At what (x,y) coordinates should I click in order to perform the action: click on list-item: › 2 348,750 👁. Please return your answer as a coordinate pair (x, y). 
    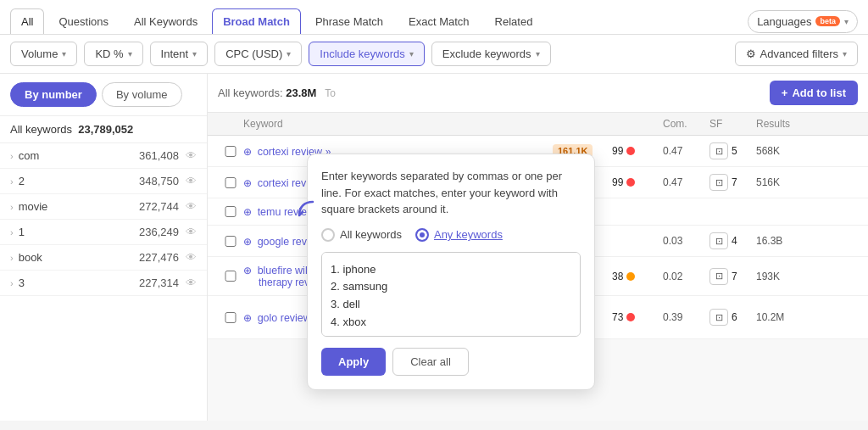
    Looking at the image, I should click on (103, 181).